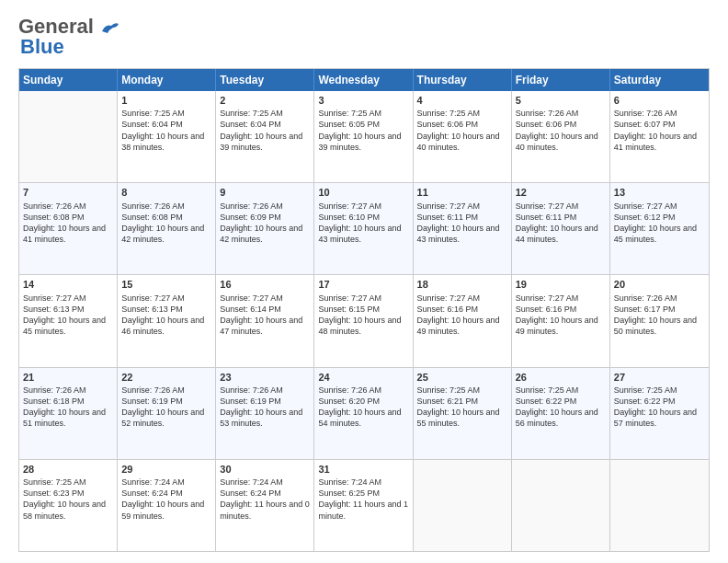 The image size is (728, 563). What do you see at coordinates (167, 320) in the screenshot?
I see `calendar-day-15: 15Sunrise: 7:27 AMSunset: 6:13 PMDayligh…` at bounding box center [167, 320].